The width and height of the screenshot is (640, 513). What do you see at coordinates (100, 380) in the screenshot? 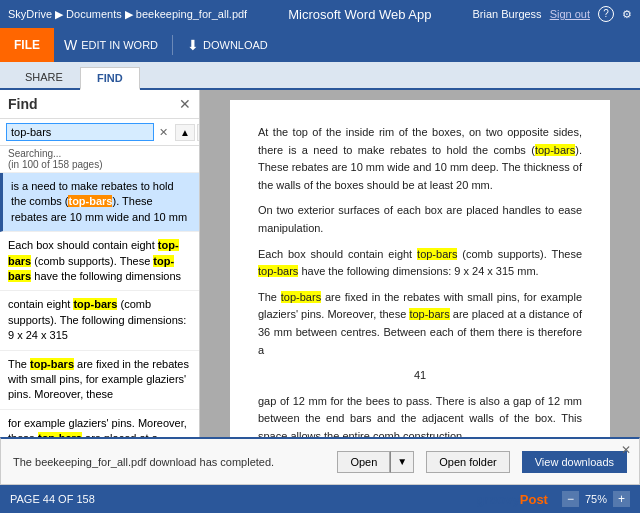
I see `find-result-item: The top-bars are fixed in the rebates wi…` at bounding box center [100, 380].